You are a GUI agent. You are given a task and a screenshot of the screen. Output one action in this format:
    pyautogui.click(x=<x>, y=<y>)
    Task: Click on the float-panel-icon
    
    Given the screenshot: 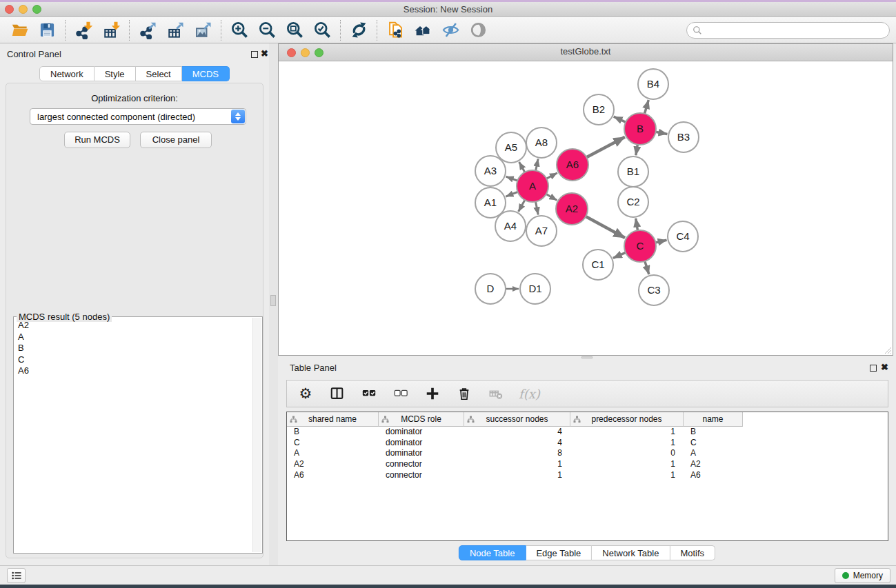 What is the action you would take?
    pyautogui.click(x=255, y=54)
    